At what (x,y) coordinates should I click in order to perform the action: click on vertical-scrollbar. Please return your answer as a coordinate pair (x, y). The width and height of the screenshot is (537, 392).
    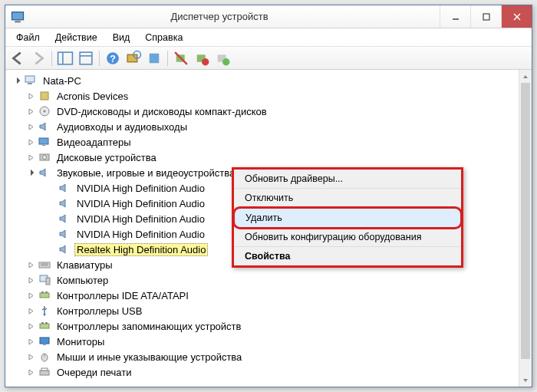
    Looking at the image, I should click on (525, 229).